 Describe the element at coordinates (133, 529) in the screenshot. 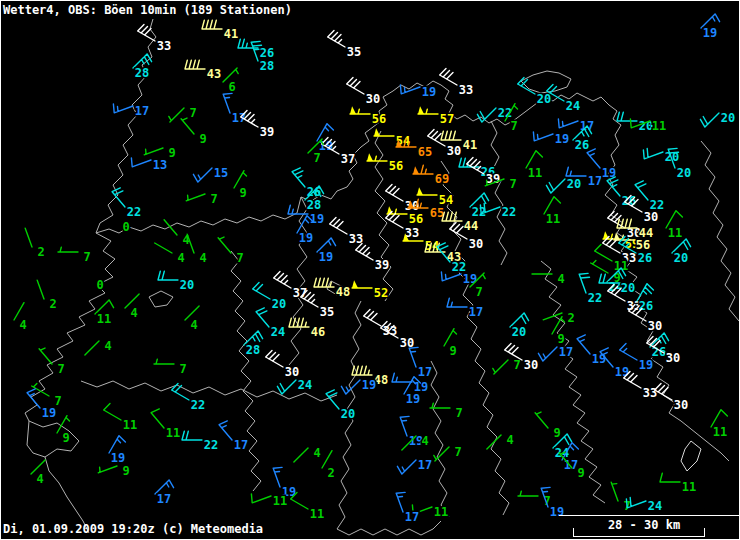

I see `timestamp-label: Di, 01.09.2009 19:20z (c) Meteomedia` at that location.